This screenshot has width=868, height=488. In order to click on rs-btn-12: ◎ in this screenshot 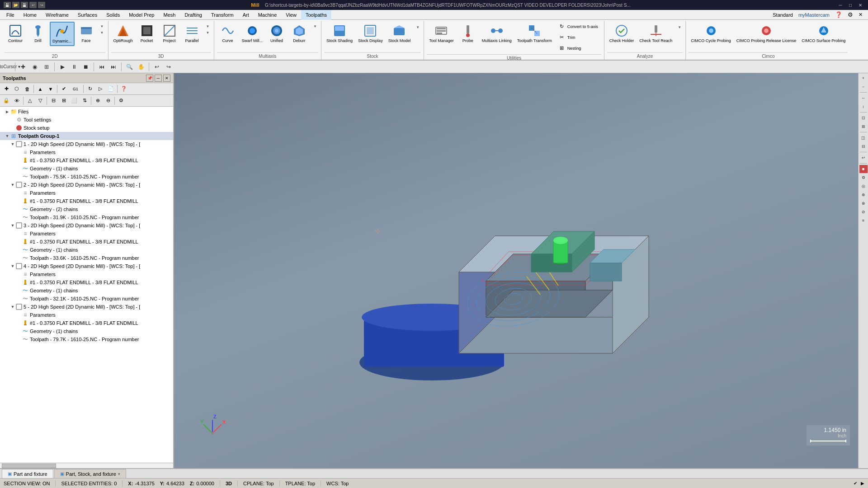, I will do `click(863, 186)`.